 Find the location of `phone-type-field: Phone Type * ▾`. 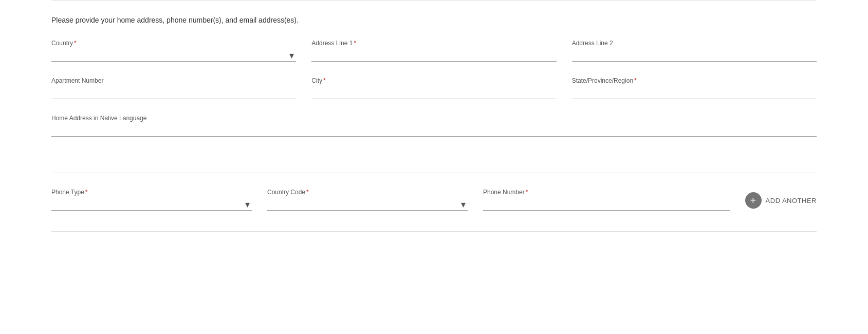

phone-type-field: Phone Type * ▾ is located at coordinates (152, 199).